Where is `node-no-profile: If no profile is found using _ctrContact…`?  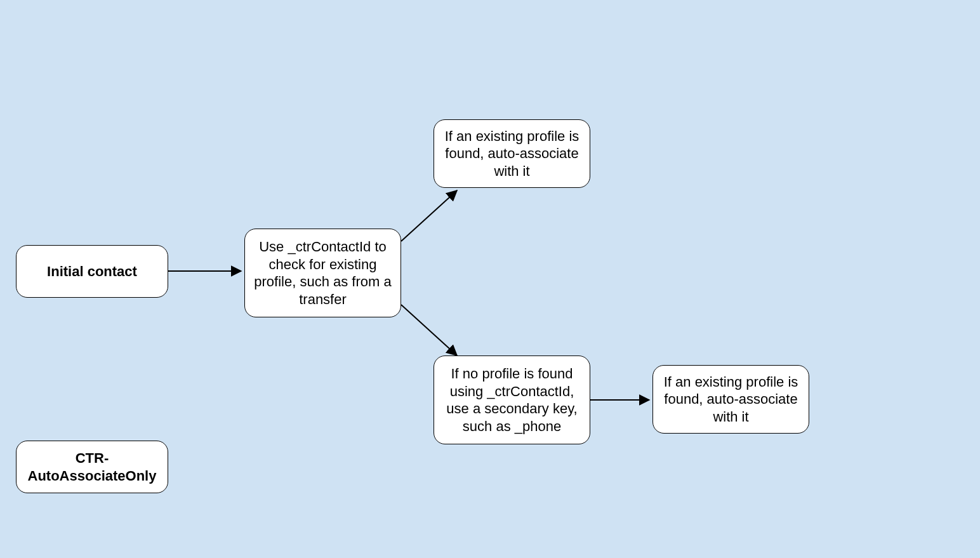
node-no-profile: If no profile is found using _ctrContact… is located at coordinates (512, 400).